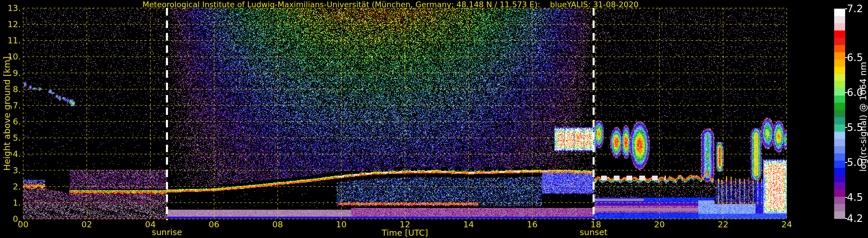 This screenshot has width=868, height=238. I want to click on y-tick-label-11.: 11., so click(10, 40).